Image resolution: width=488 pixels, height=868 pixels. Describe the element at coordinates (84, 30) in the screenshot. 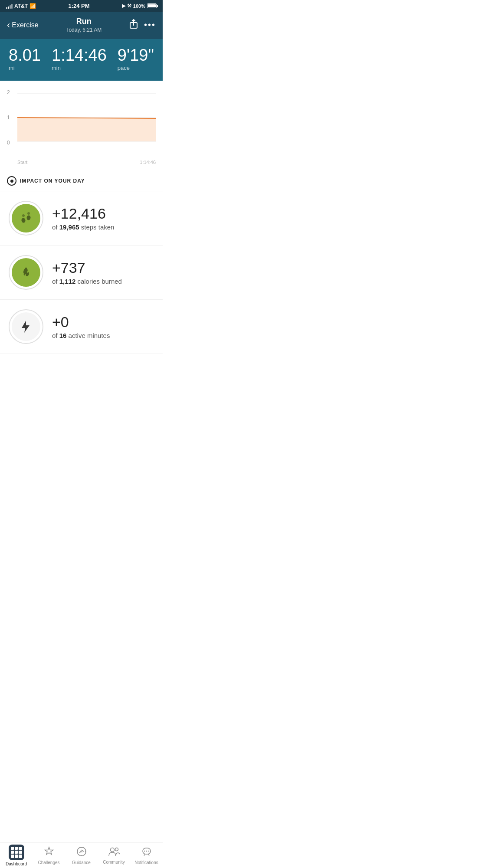

I see `page-subtitle: Today, 6:21 AM` at that location.